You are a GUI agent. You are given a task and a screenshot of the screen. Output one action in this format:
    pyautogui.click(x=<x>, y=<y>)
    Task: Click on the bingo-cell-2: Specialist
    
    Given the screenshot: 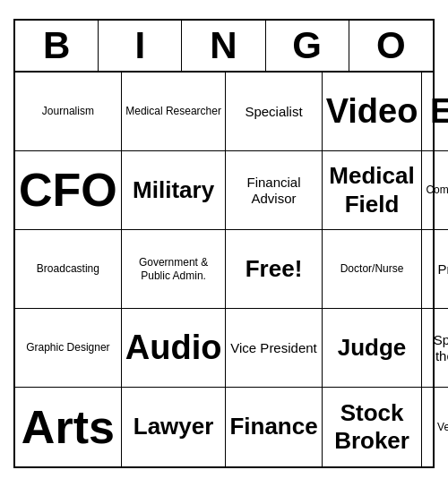 What is the action you would take?
    pyautogui.click(x=274, y=112)
    